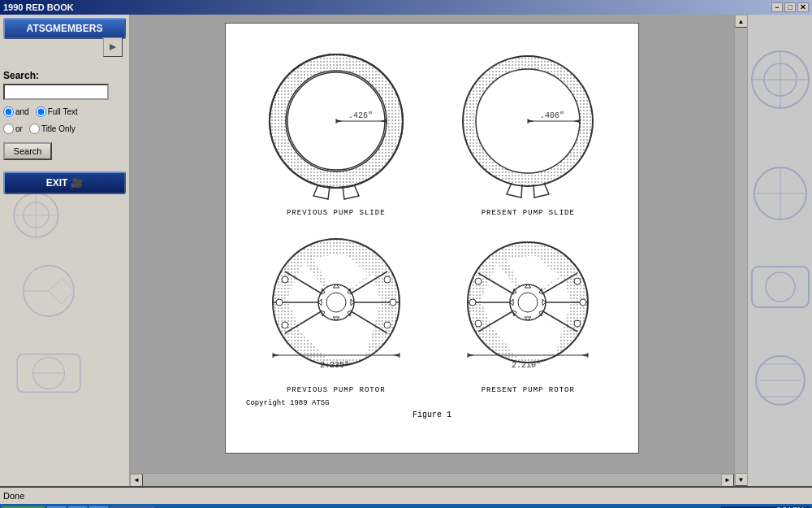 The height and width of the screenshot is (508, 812). I want to click on nav-icon-btn, so click(113, 47).